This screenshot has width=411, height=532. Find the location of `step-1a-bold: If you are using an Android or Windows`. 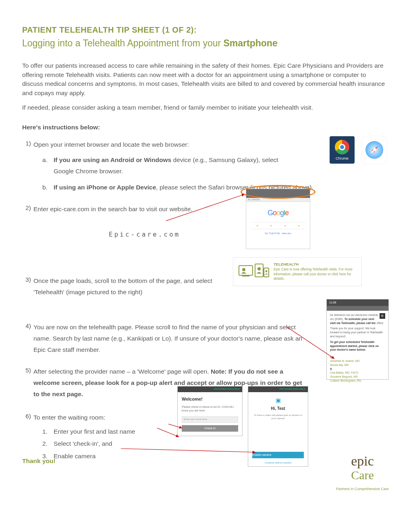

step-1a-bold: If you are using an Android or Windows is located at coordinates (112, 160).